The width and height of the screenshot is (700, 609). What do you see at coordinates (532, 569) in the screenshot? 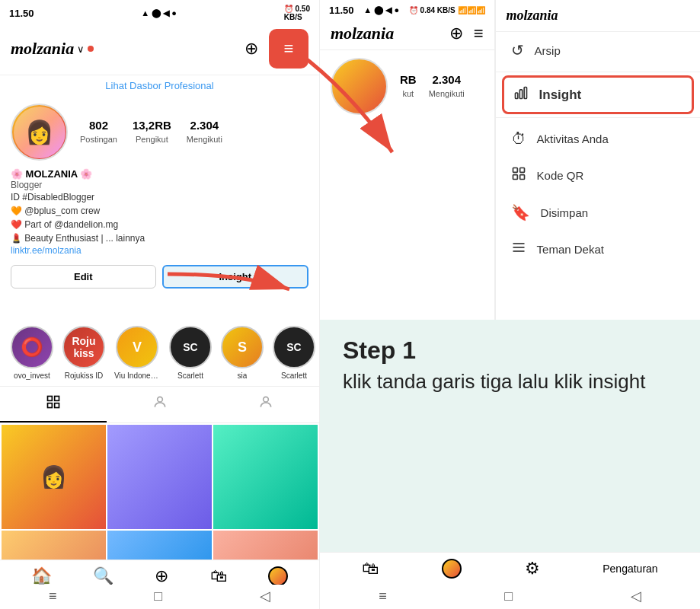
I see `right-nav-settings: ⚙` at bounding box center [532, 569].